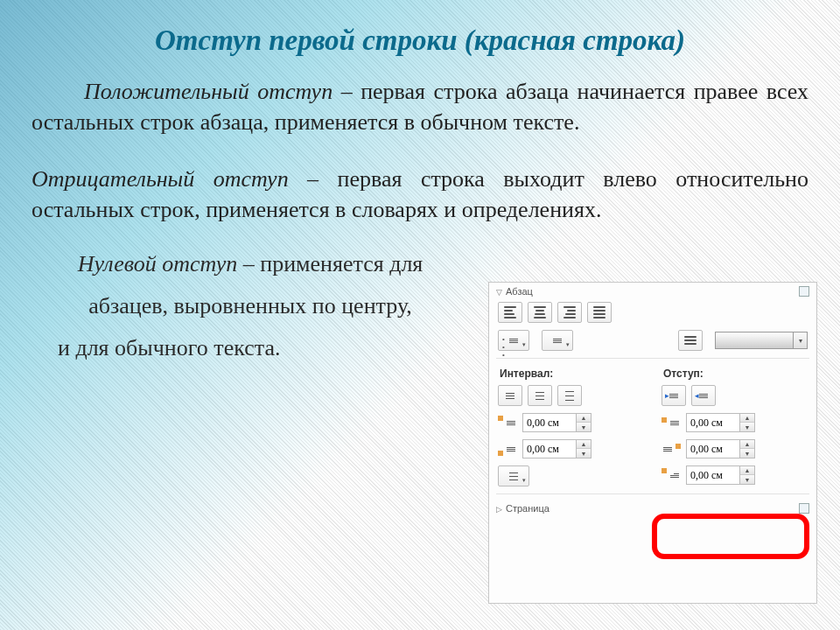 This screenshot has height=630, width=840. What do you see at coordinates (690, 340) in the screenshot?
I see `fill-toggle-button` at bounding box center [690, 340].